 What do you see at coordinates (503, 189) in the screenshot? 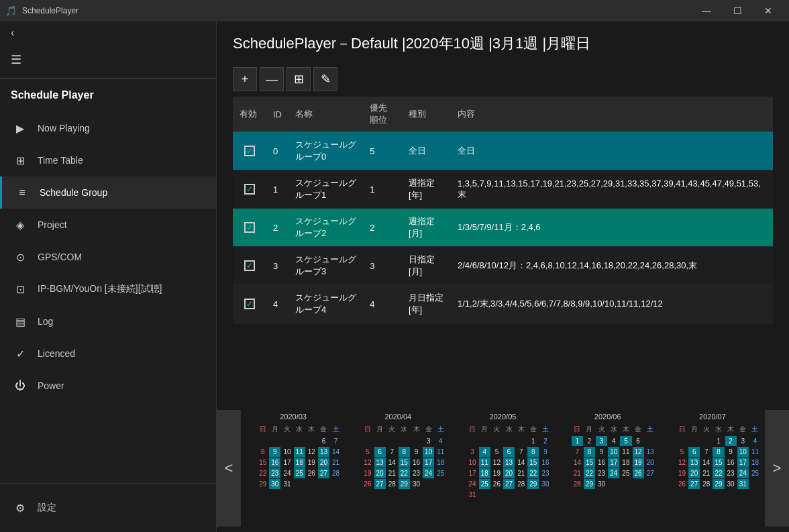
I see `table-row: ✓1スケジュールグループ11週指定[年]1,3,5,7,9,11,13,15,1…` at bounding box center [503, 189].